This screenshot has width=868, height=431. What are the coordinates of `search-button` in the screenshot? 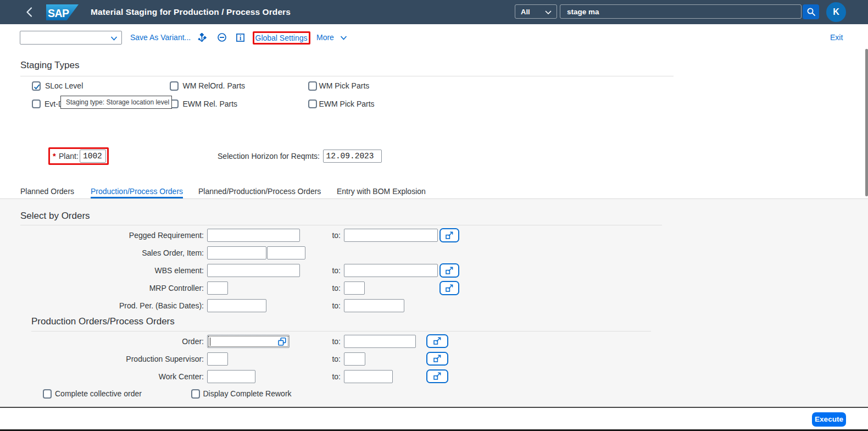 It's located at (811, 12).